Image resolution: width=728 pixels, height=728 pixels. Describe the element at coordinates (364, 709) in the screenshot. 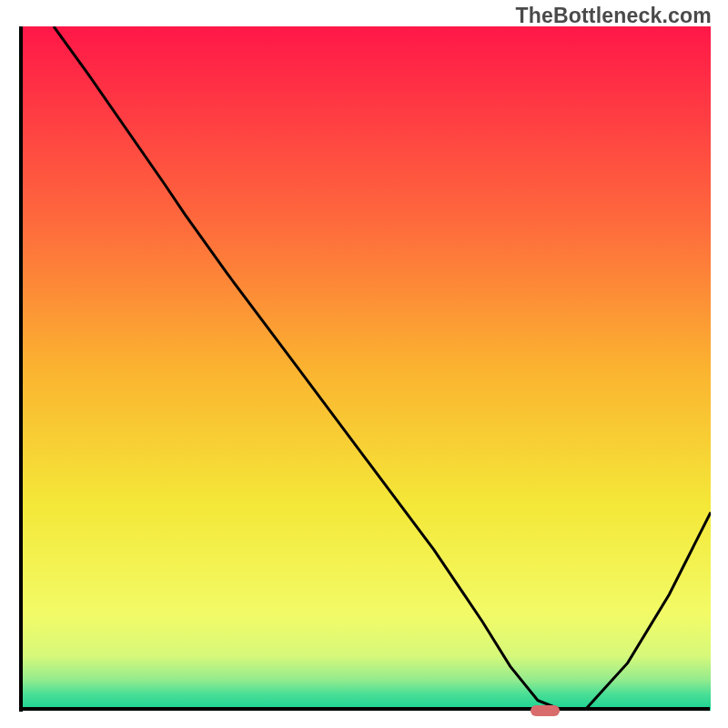

I see `x-axis` at that location.